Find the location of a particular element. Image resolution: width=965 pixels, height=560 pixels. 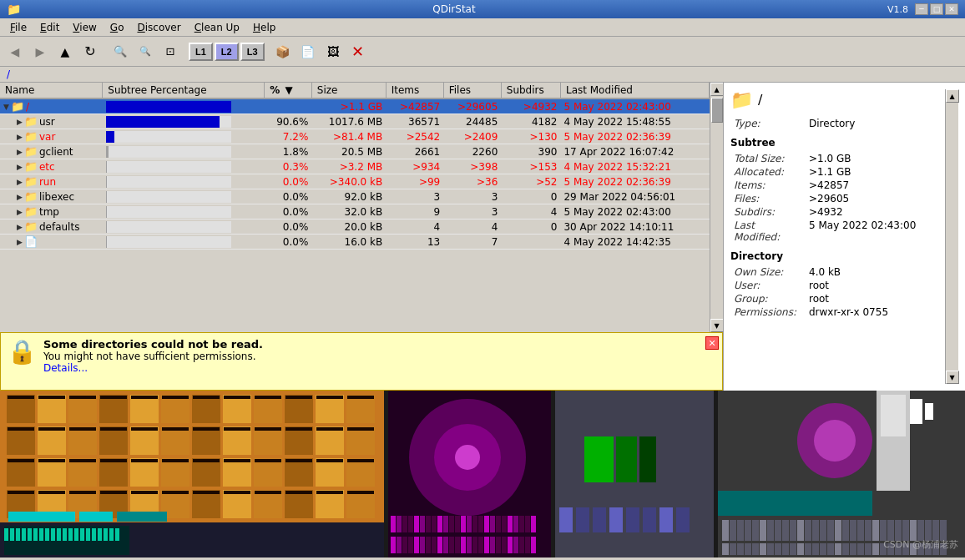

scroll-up-button: ▲ is located at coordinates (717, 89).